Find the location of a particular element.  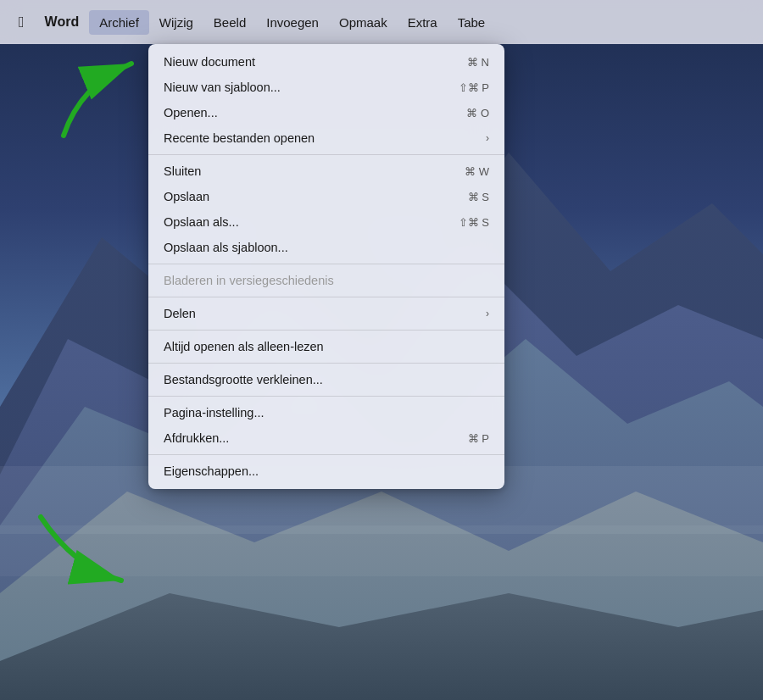

menu-item-label: Nieuw document is located at coordinates (209, 62).